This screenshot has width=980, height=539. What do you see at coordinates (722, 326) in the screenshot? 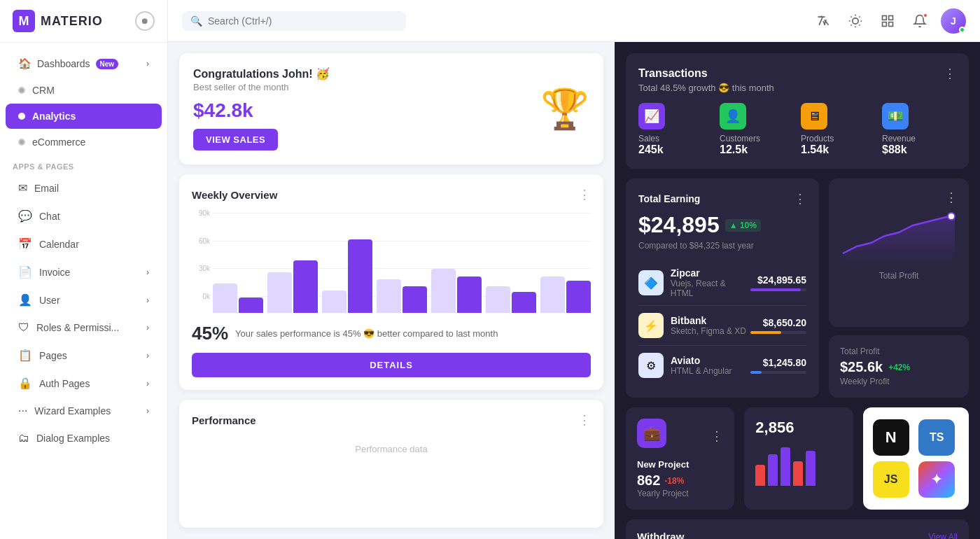
I see `company-row-bitbank: ⚡ Bitbank Sketch, Figma & XD $8,650.20` at bounding box center [722, 326].